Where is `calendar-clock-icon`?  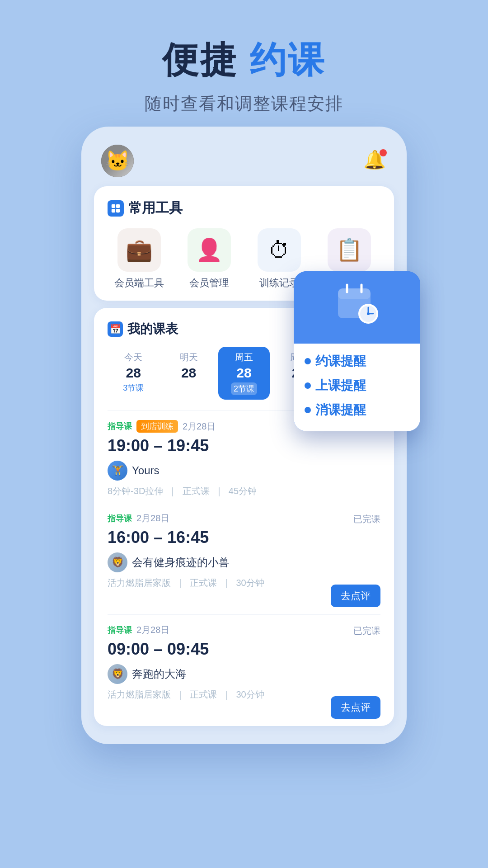
calendar-clock-icon is located at coordinates (357, 308).